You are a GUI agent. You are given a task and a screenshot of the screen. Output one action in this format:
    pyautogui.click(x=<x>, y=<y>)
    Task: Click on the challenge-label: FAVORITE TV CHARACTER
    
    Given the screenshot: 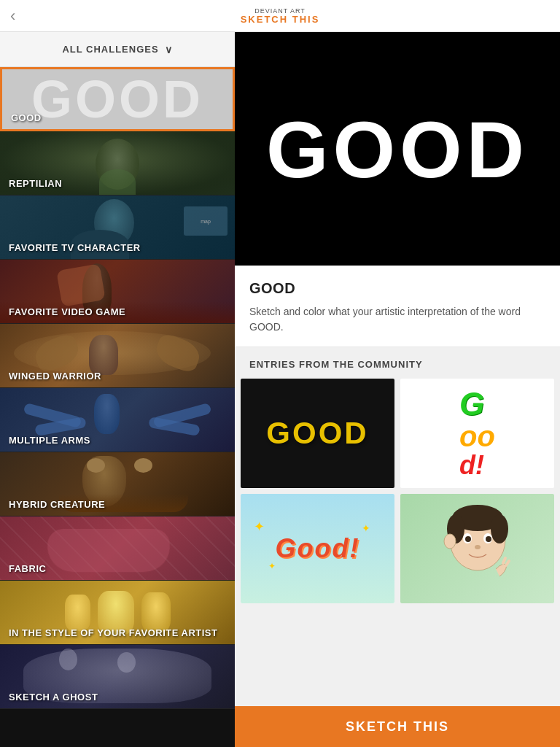 What is the action you would take?
    pyautogui.click(x=74, y=248)
    